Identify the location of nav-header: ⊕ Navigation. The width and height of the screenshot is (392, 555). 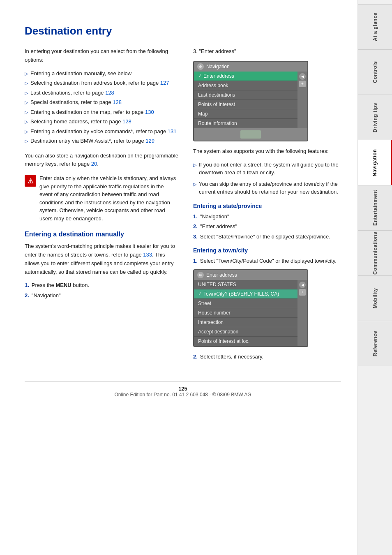
(251, 67).